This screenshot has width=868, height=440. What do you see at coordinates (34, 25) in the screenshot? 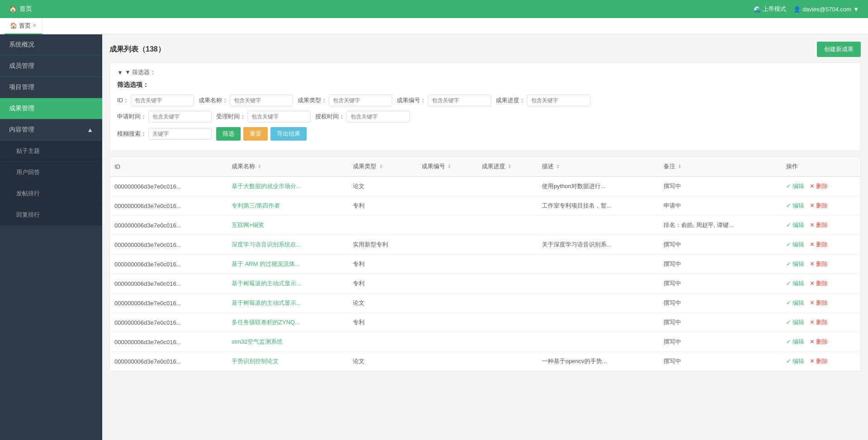
I see `tab-close-icon: ✕` at bounding box center [34, 25].